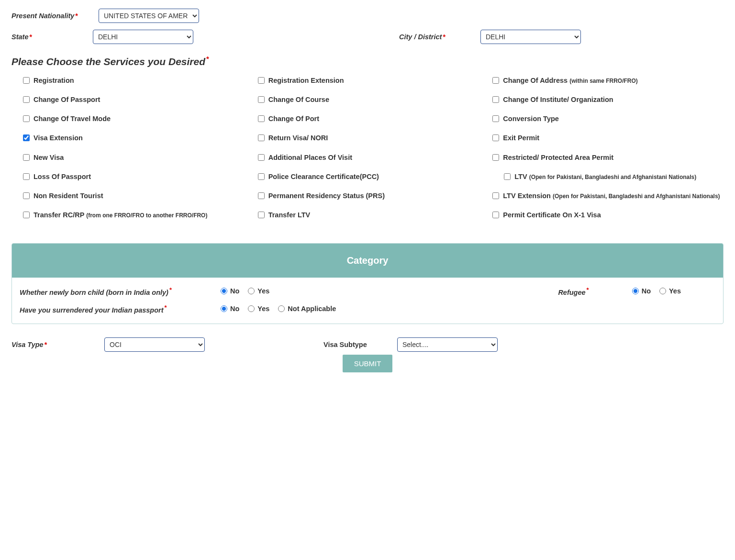 The height and width of the screenshot is (560, 735). What do you see at coordinates (261, 138) in the screenshot?
I see `checkbox-return-visa-nori` at bounding box center [261, 138].